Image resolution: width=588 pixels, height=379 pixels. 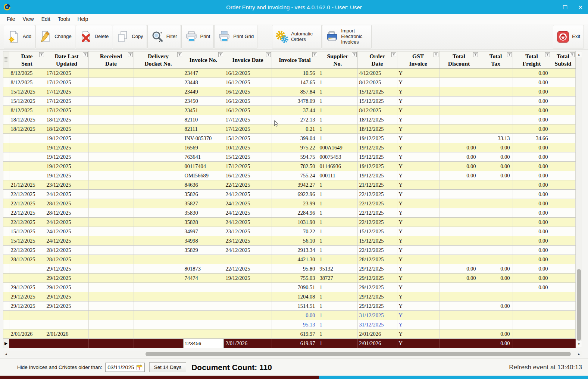 What do you see at coordinates (66, 139) in the screenshot?
I see `cell-date-last-updated: 19/12/2025` at bounding box center [66, 139].